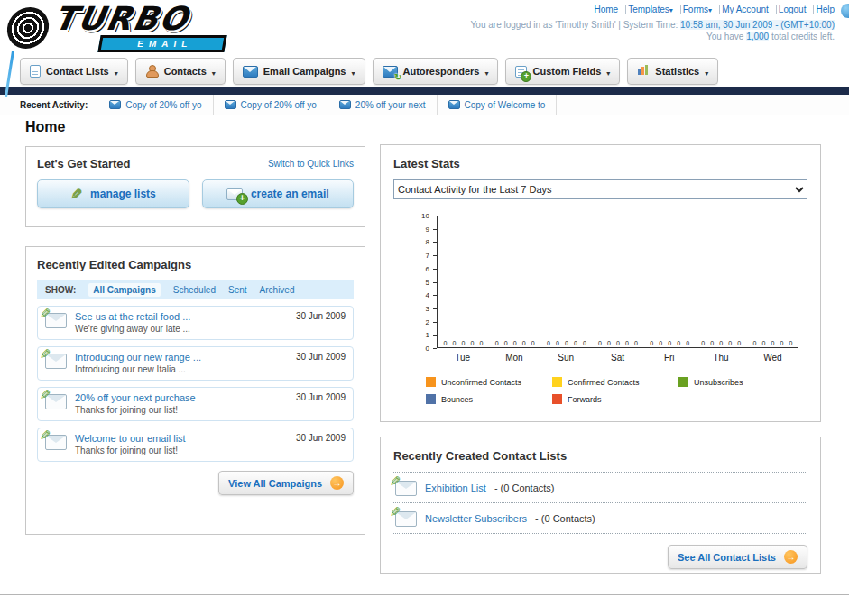 This screenshot has height=616, width=849. I want to click on chart-legend: Unconfirmed ContactsConfirmed ContactsUn…, so click(617, 391).